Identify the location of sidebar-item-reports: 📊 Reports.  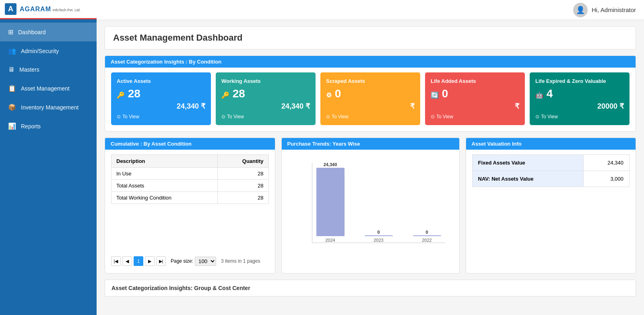
(48, 126).